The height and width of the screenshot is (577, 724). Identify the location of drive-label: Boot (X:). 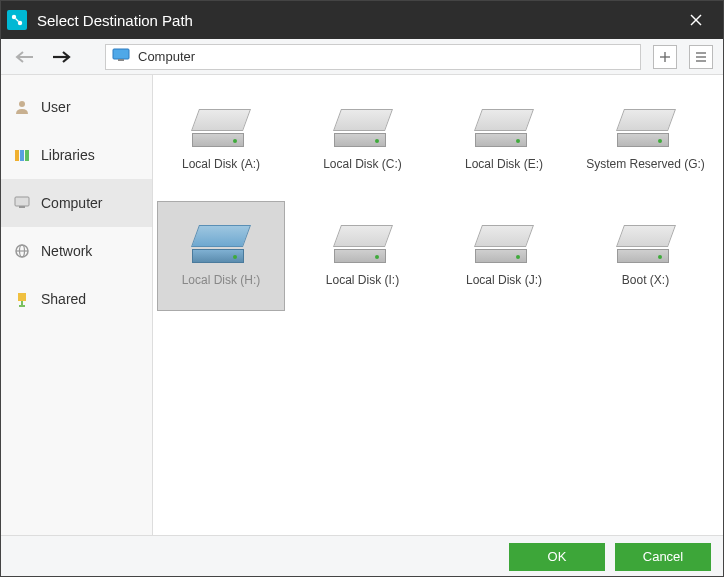
(646, 280).